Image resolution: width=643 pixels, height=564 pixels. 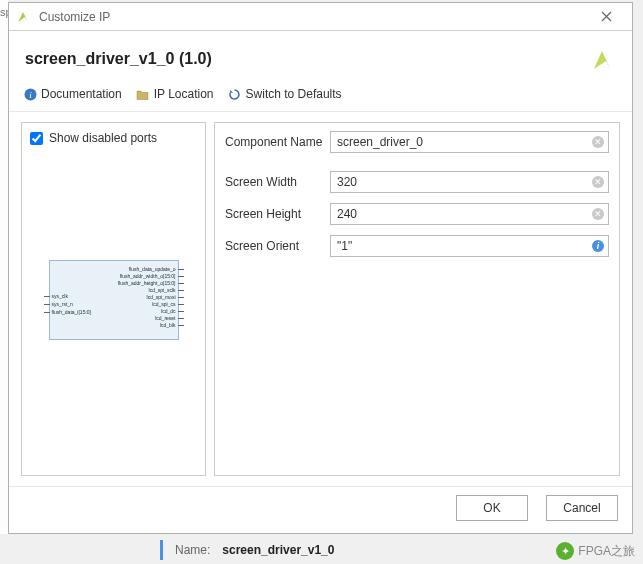 What do you see at coordinates (168, 326) in the screenshot?
I see `port-label: lcd_blk` at bounding box center [168, 326].